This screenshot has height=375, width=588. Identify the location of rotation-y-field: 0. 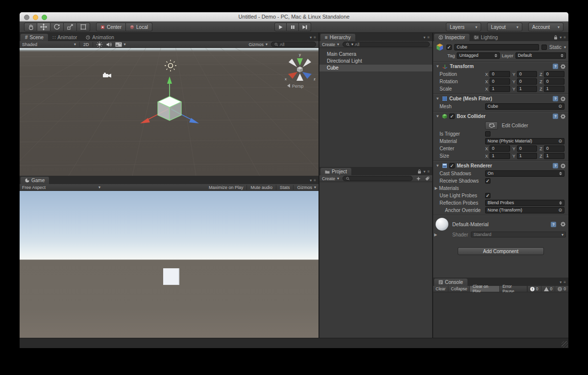
(527, 81).